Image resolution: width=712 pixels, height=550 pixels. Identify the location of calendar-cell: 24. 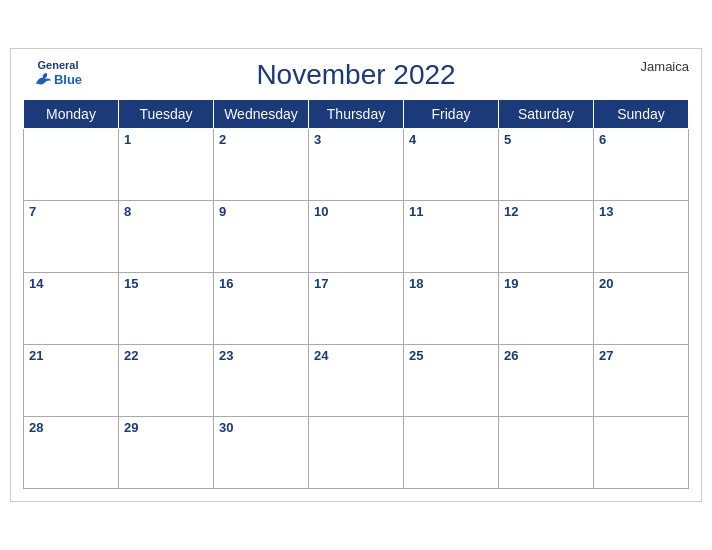
(356, 381).